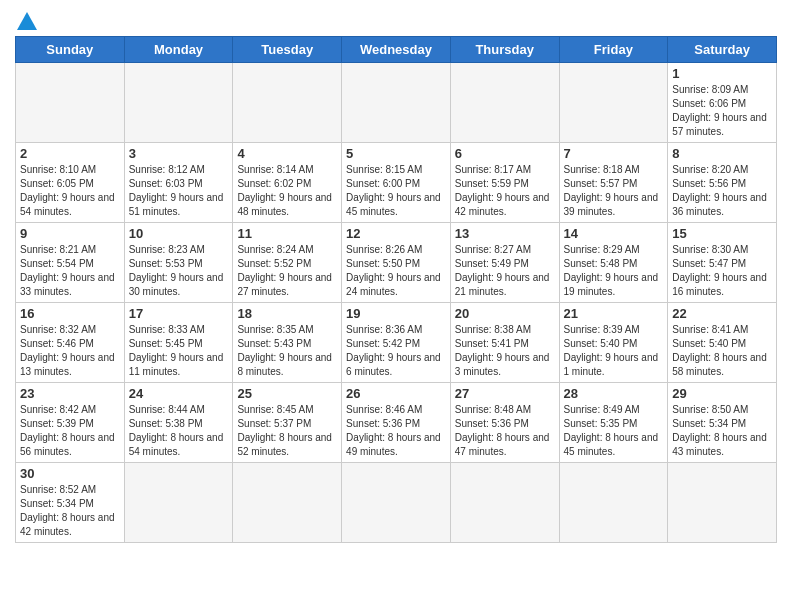 The height and width of the screenshot is (612, 792). I want to click on day-info: Sunrise: 8:26 AM Sunset: 5:50 PM Dayligh…, so click(396, 271).